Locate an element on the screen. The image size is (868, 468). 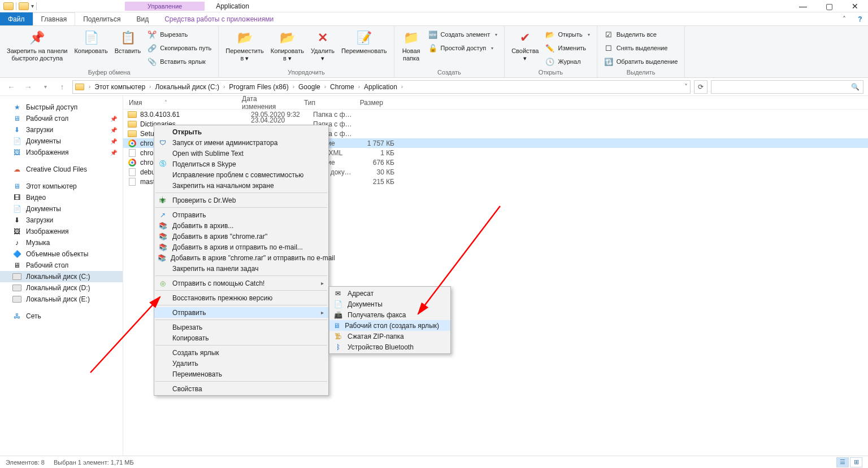
sendto-submenu: ✉Адресат 📄Документы 📠Получатель факса 🖥Р… is located at coordinates (390, 320).